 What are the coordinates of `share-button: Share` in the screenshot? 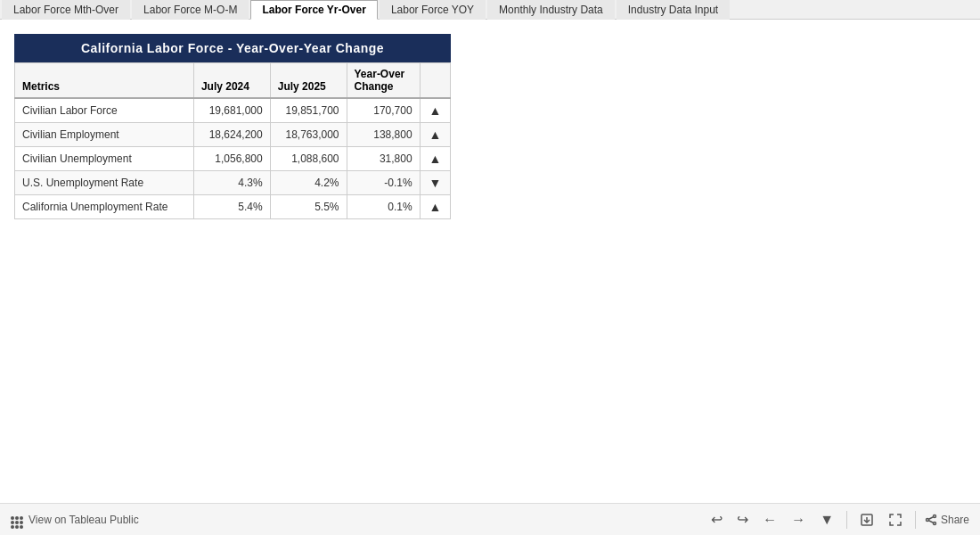 It's located at (947, 520).